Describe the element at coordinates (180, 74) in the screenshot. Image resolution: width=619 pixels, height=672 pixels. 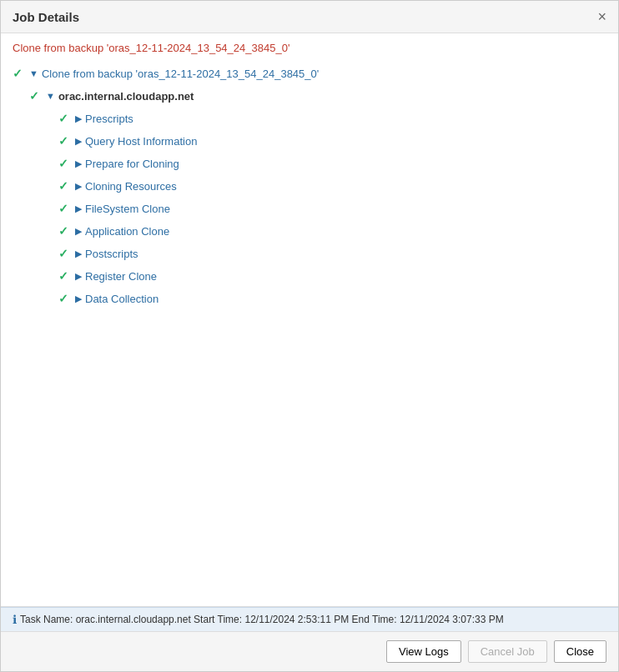
I see `root-label: Clone from backup 'oras_12-11-2024_13_54…` at that location.